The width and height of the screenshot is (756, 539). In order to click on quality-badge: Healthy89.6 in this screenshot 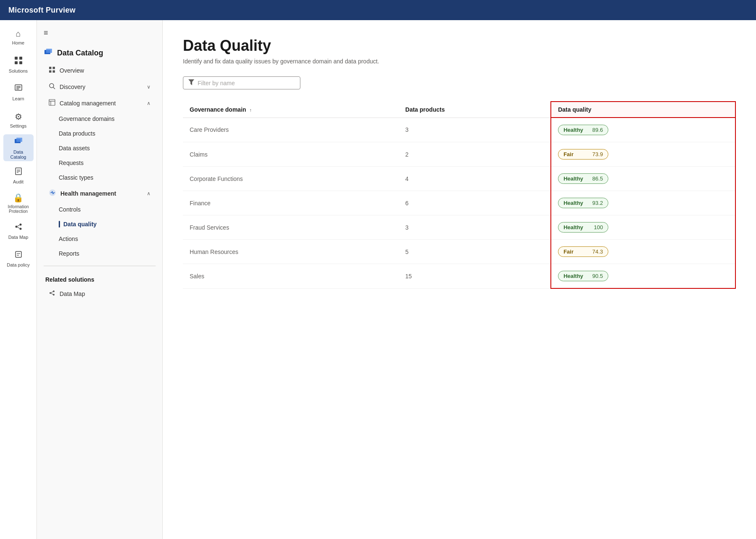, I will do `click(583, 130)`.